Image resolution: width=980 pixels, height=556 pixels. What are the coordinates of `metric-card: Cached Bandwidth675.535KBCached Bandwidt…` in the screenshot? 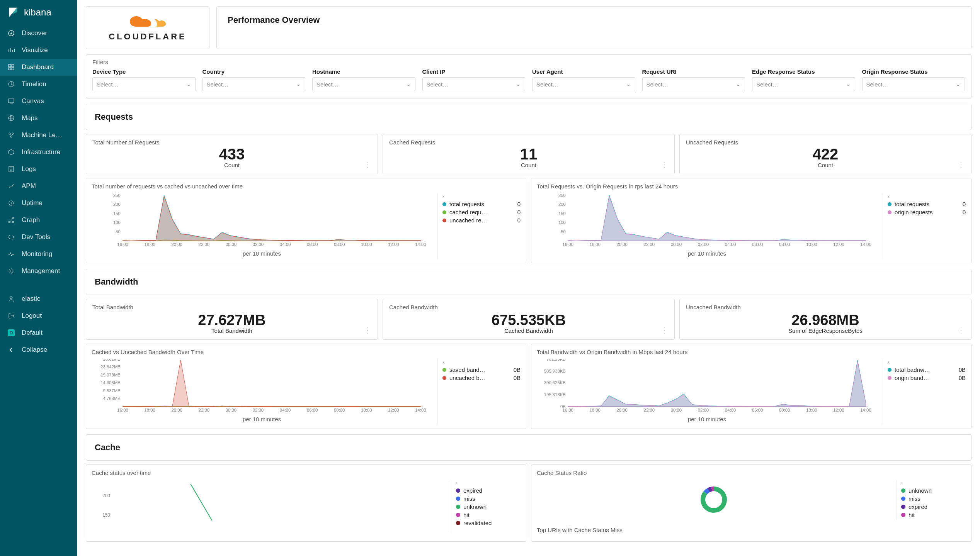 It's located at (529, 319).